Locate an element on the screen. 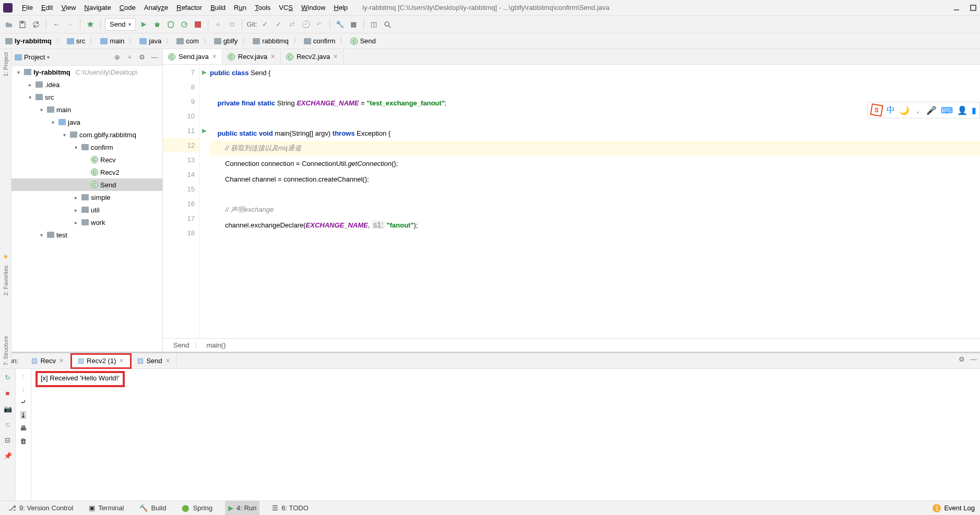 Image resolution: width=980 pixels, height=515 pixels. menu-view: View is located at coordinates (68, 7).